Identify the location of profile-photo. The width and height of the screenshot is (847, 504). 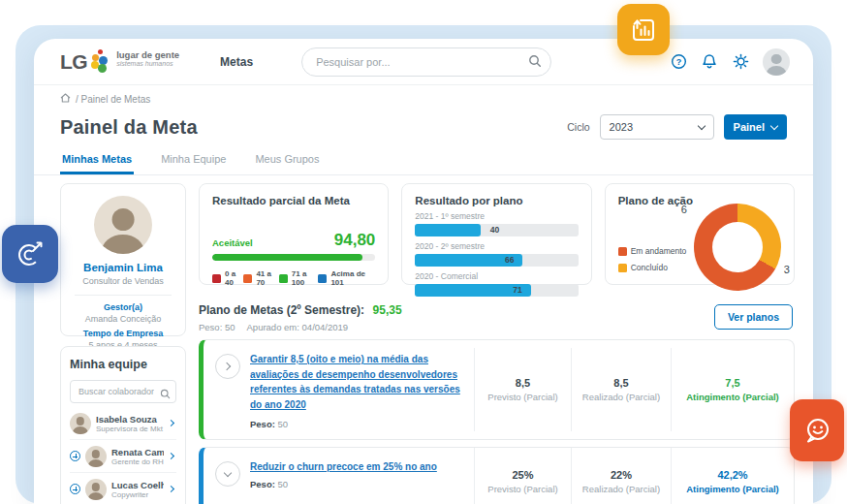
(123, 225).